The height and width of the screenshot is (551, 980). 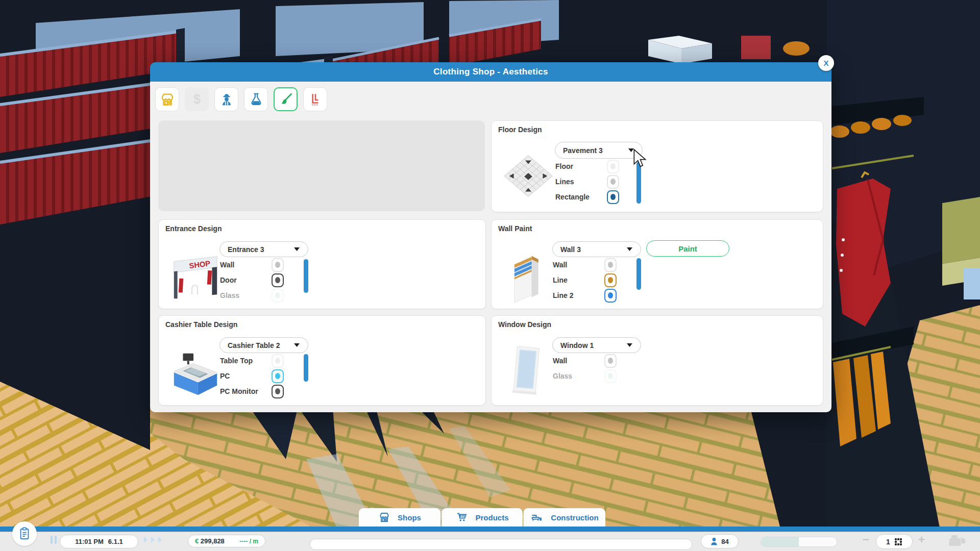 I want to click on panel-wall-paint: Wall Paint Wall 3 Paint Wall Line, so click(x=657, y=264).